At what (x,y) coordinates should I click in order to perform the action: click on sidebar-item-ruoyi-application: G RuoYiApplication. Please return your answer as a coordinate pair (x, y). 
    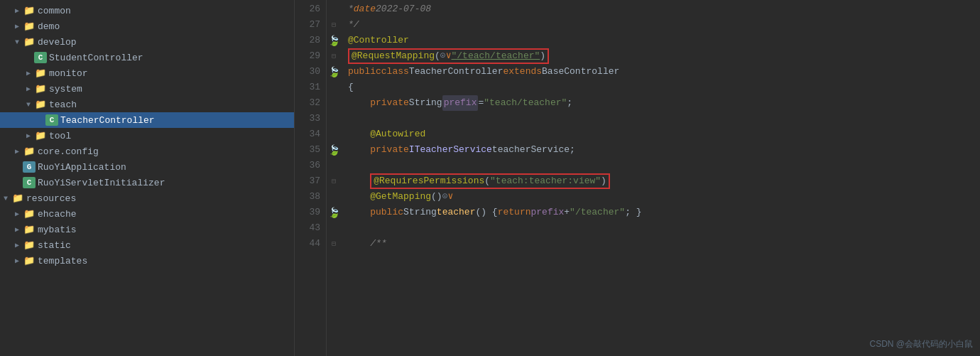
    Looking at the image, I should click on (147, 167).